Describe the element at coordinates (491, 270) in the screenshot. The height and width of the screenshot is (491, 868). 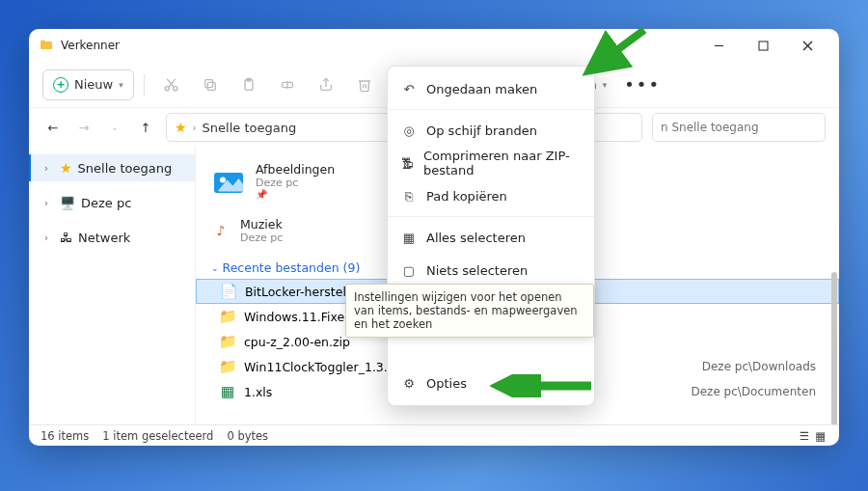
I see `menu-select-none: ▢ Niets selecteren` at that location.